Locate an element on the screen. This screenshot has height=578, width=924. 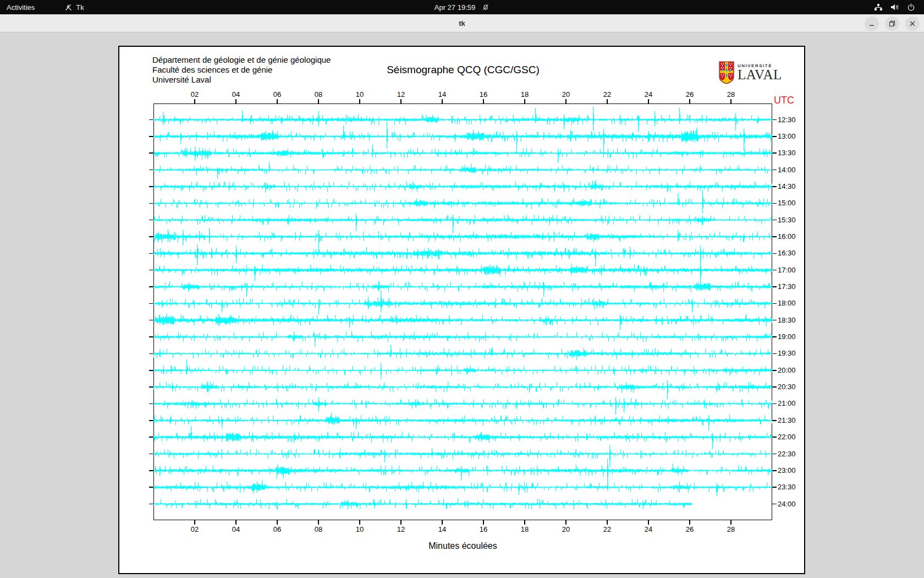
x-tick-label-top: 28 is located at coordinates (731, 95).